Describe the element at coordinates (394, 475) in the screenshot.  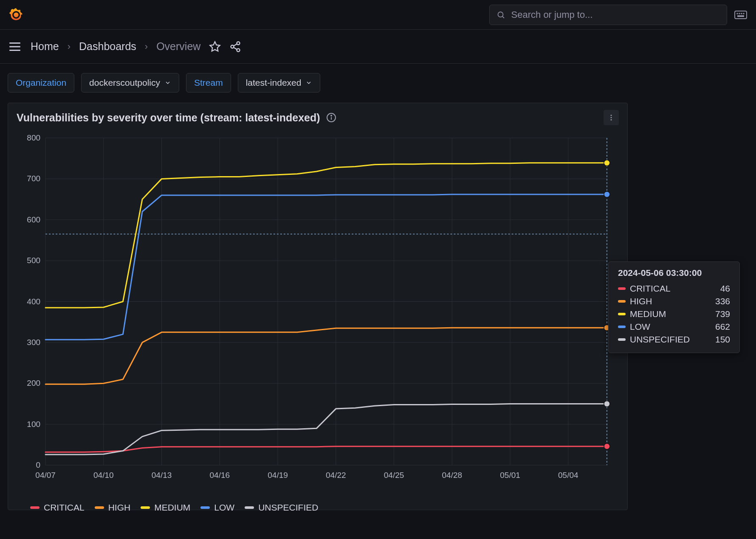
I see `x-tick-label: 04/25` at that location.